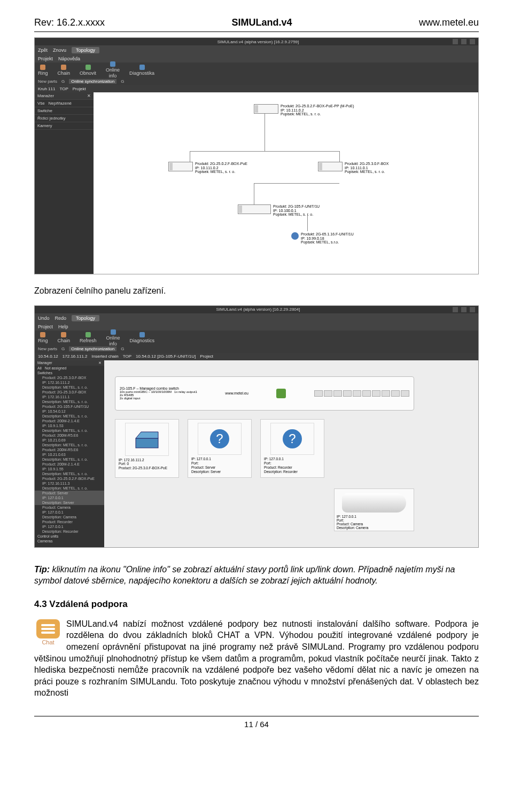 The height and width of the screenshot is (812, 513). I want to click on sidebar-item: IP: 10.21.0.63, so click(69, 455).